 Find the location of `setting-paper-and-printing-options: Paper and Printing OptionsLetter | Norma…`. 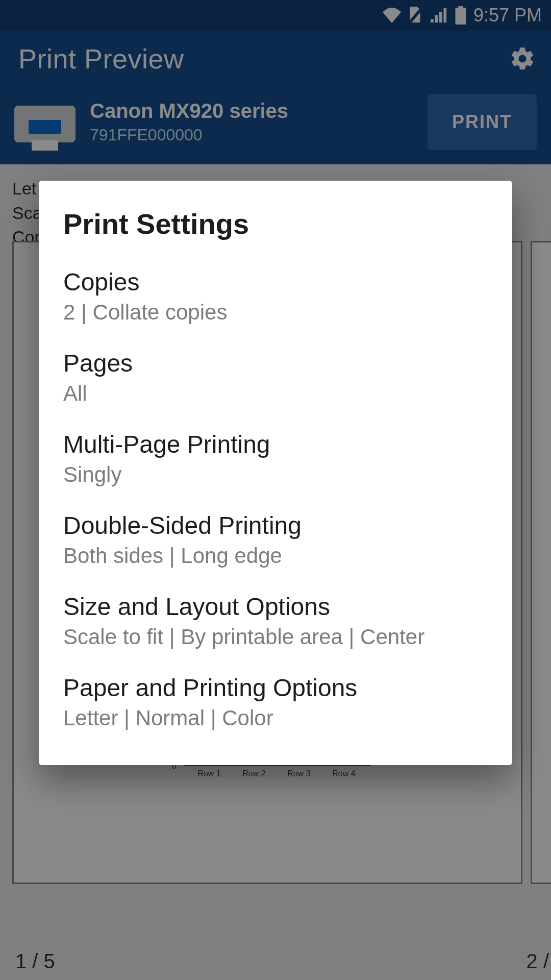

setting-paper-and-printing-options: Paper and Printing OptionsLetter | Norma… is located at coordinates (276, 702).